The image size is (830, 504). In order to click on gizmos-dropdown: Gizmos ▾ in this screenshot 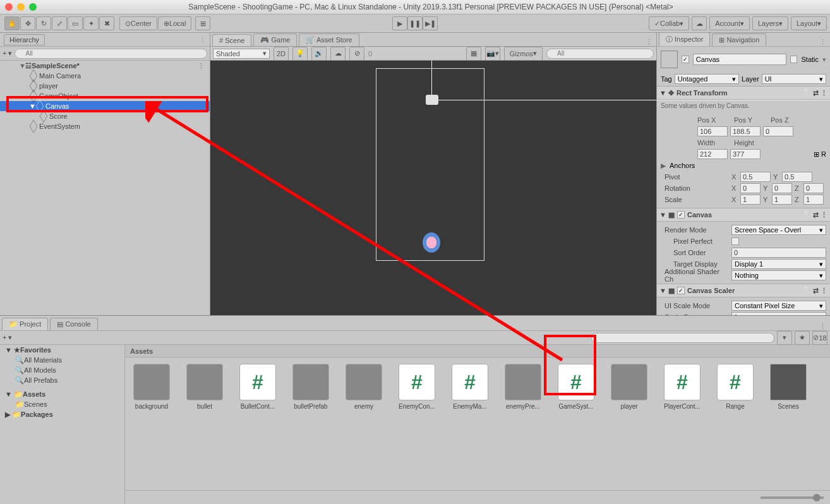, I will do `click(523, 54)`.